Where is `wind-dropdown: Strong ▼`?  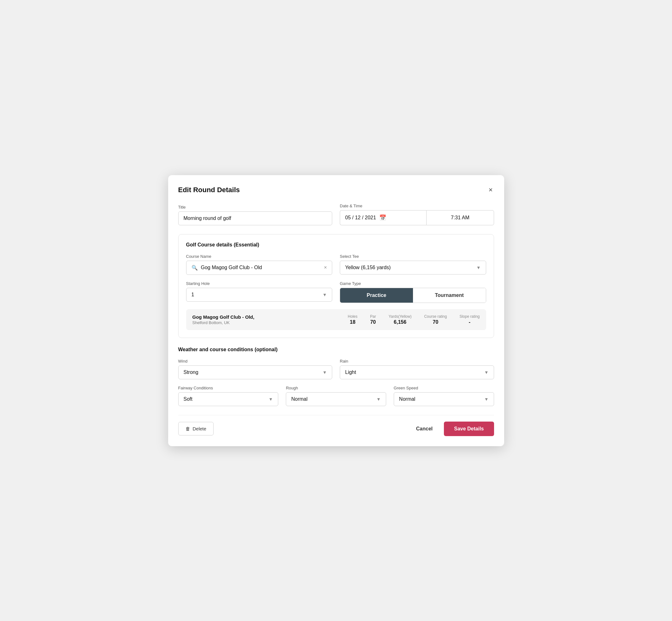
wind-dropdown: Strong ▼ is located at coordinates (255, 372).